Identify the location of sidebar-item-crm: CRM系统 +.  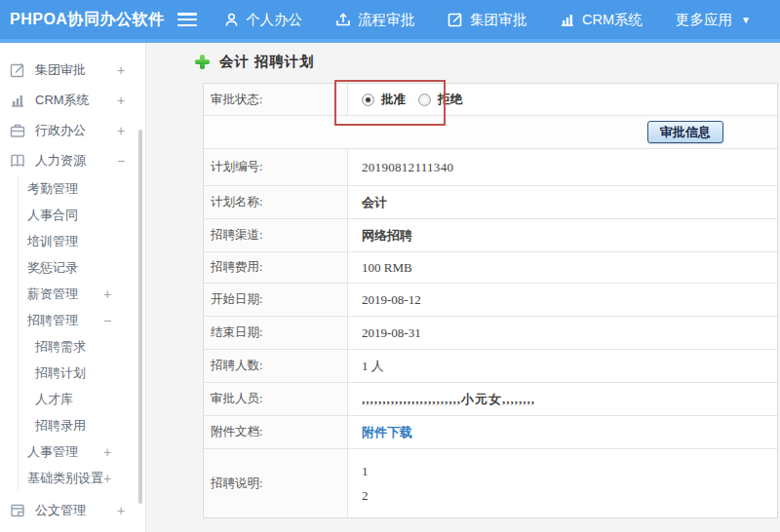
(72, 99).